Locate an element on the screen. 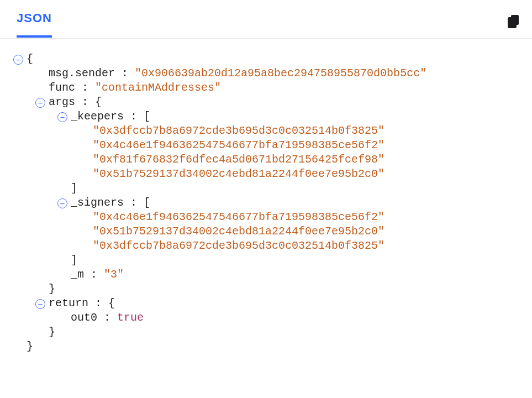 The height and width of the screenshot is (398, 532). header-bar: JSON is located at coordinates (266, 19).